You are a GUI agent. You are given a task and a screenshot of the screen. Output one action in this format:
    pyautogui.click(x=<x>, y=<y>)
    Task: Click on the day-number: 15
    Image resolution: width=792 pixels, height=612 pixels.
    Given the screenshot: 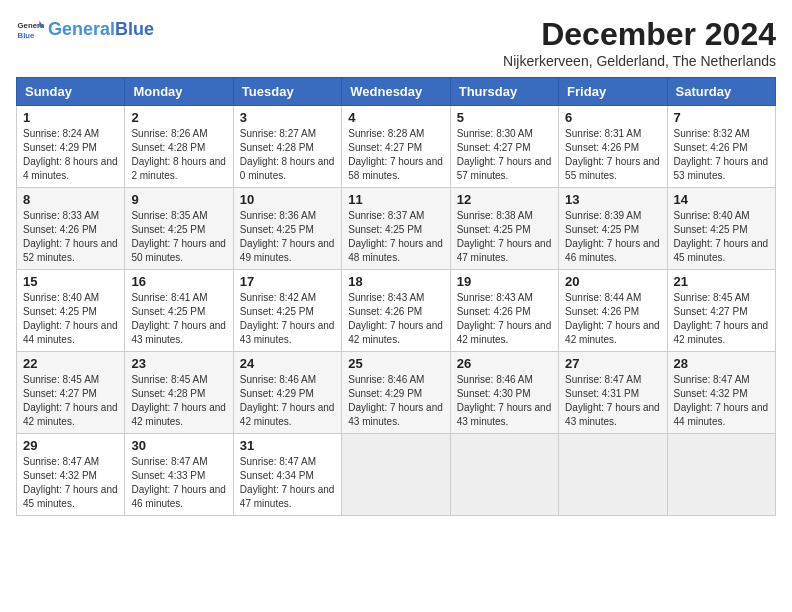 What is the action you would take?
    pyautogui.click(x=70, y=282)
    